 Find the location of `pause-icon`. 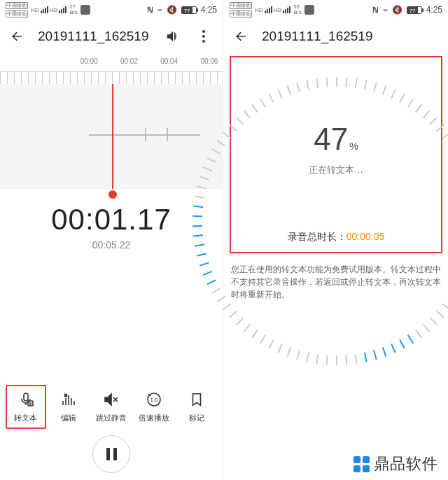

pause-icon is located at coordinates (112, 454).